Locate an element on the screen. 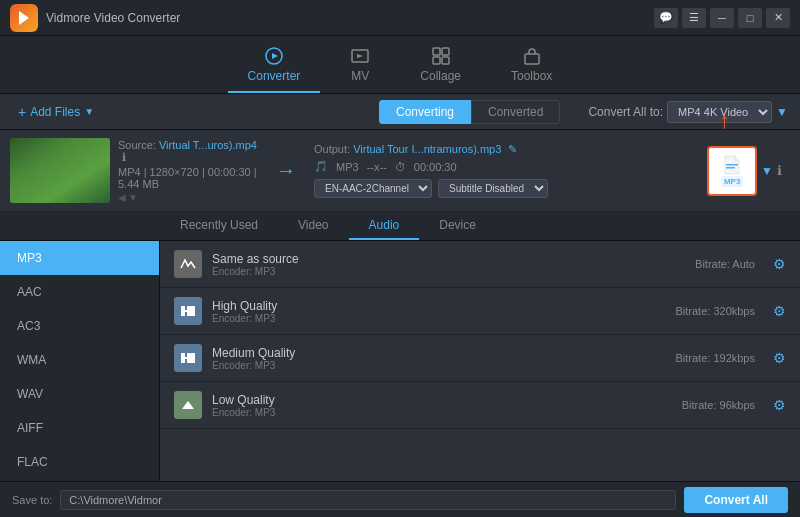 This screenshot has height=517, width=800. format-wma: WMA is located at coordinates (80, 360).